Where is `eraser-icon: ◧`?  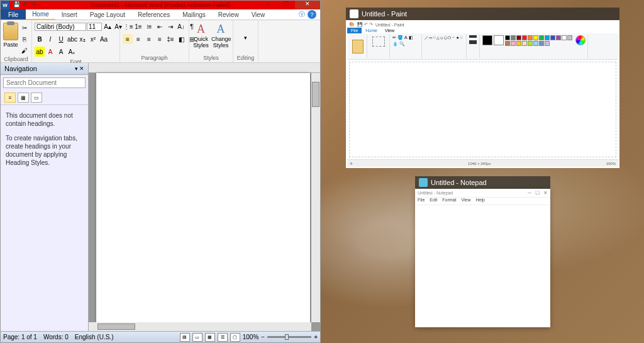
eraser-icon: ◧ is located at coordinates (411, 38).